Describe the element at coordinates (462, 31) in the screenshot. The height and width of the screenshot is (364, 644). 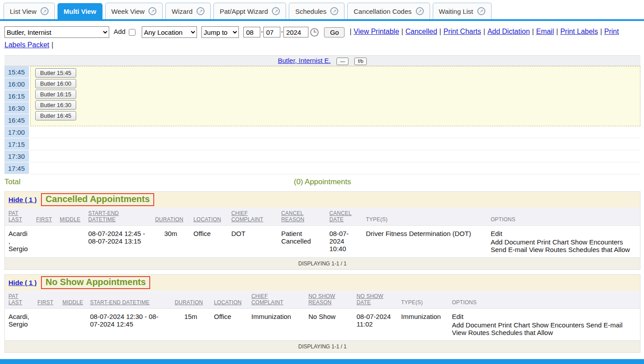
I see `print-charts-link: Print Charts` at that location.